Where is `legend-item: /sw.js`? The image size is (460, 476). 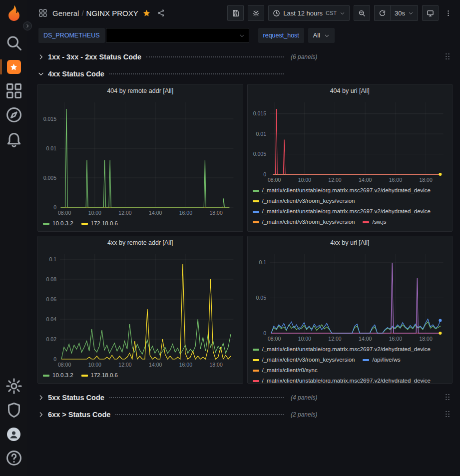
legend-item: /sw.js is located at coordinates (375, 222).